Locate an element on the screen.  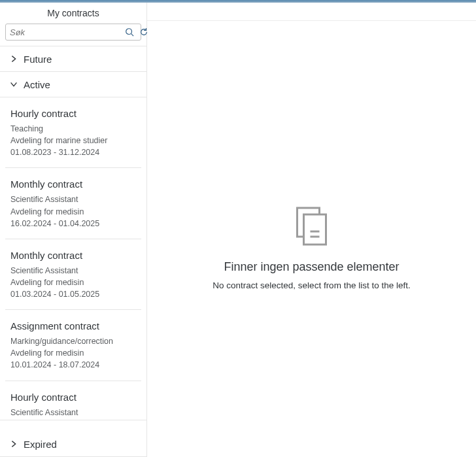
contract-role: Marking/guidance/correction is located at coordinates (73, 341).